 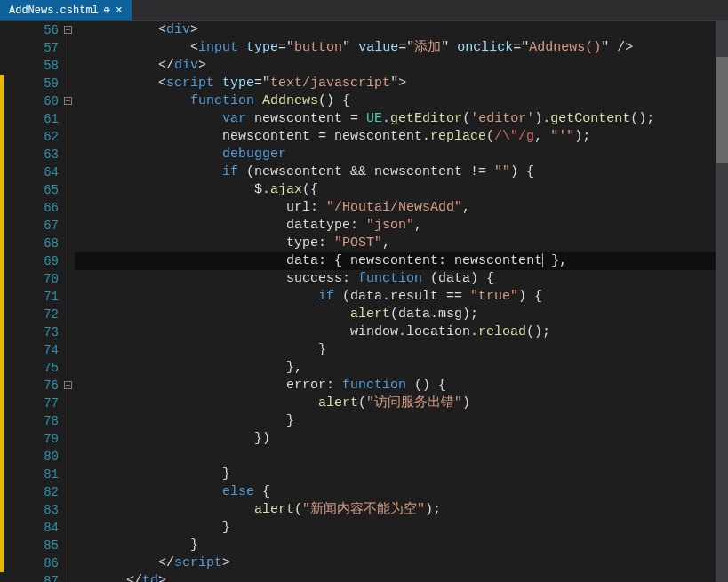 I want to click on code-line: success: function (data) {, so click(x=402, y=279).